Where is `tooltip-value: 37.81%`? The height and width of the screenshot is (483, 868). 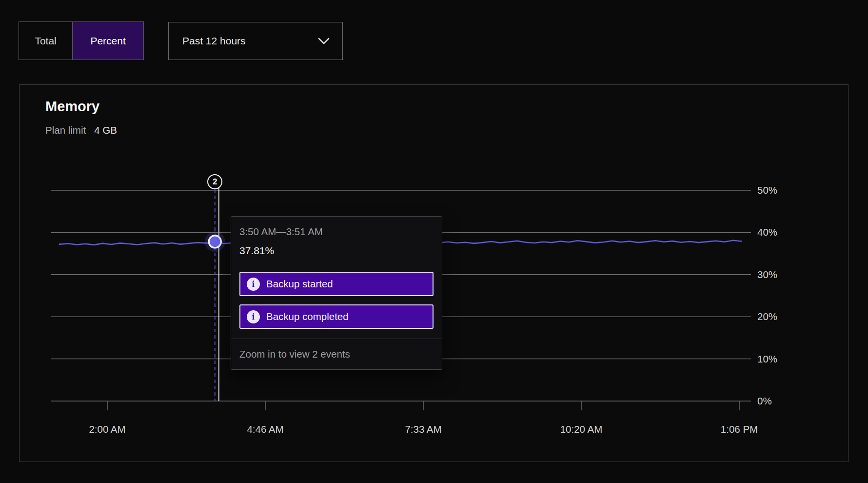 tooltip-value: 37.81% is located at coordinates (336, 251).